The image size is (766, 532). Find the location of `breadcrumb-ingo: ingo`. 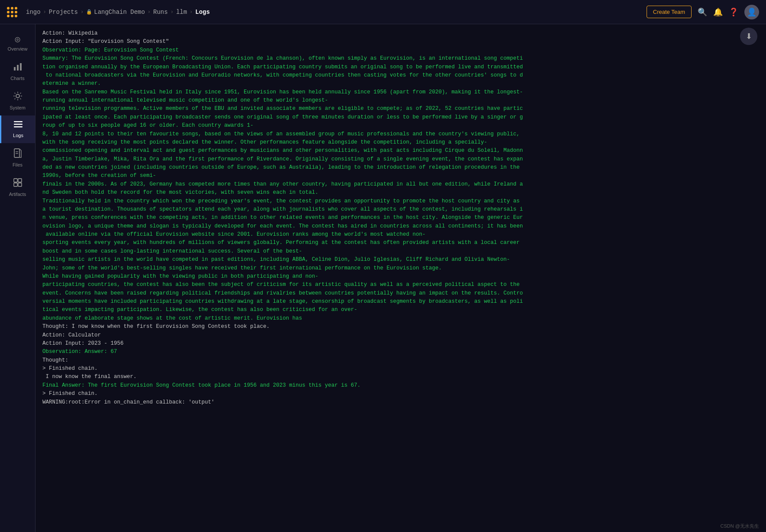

breadcrumb-ingo: ingo is located at coordinates (33, 12).